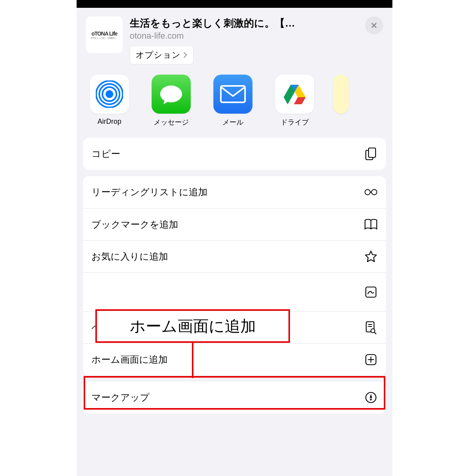 This screenshot has width=469, height=476. I want to click on site-logo-tagline: 生活をもっと楽しく刺激的に。, so click(104, 38).